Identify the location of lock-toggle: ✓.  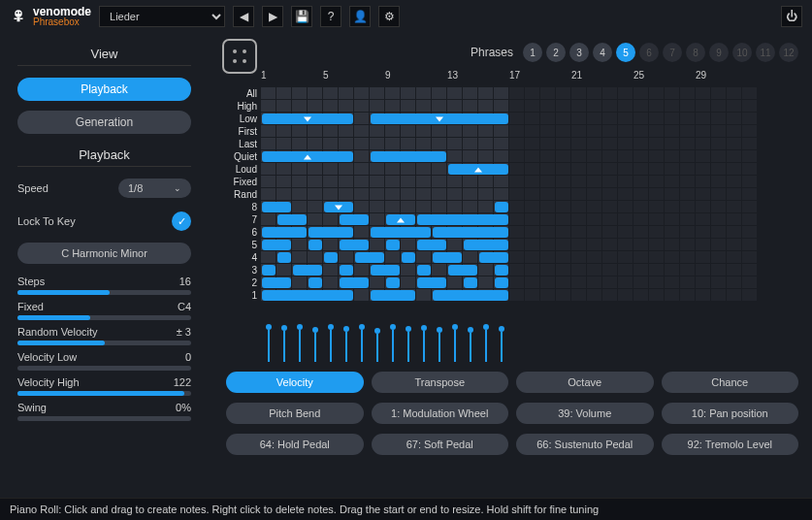
(181, 221).